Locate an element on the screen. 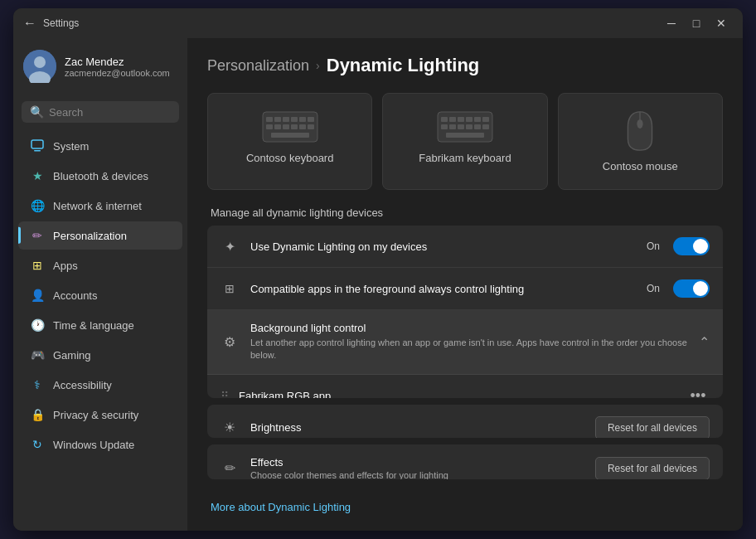  user-info: Zac Mendez zacmendez@outlook.com is located at coordinates (118, 66).